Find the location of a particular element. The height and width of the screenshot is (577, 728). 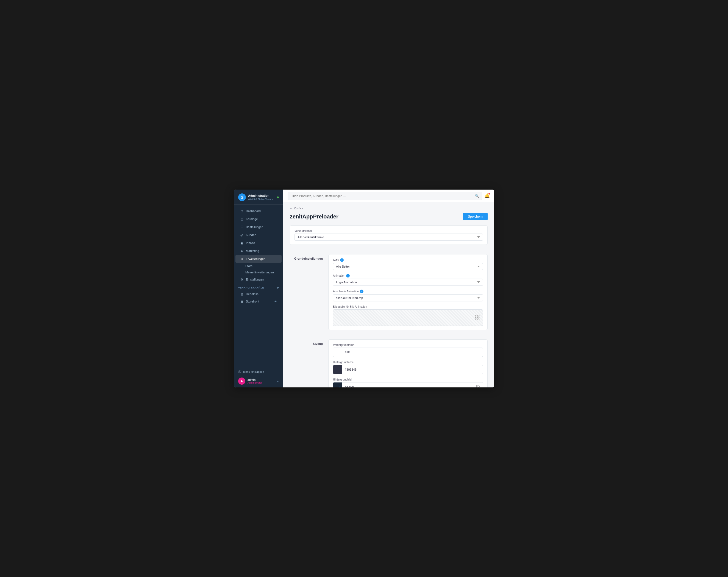

grundeinstellungen-section: Grundeinstellungen Aktiv i is located at coordinates (389, 294).